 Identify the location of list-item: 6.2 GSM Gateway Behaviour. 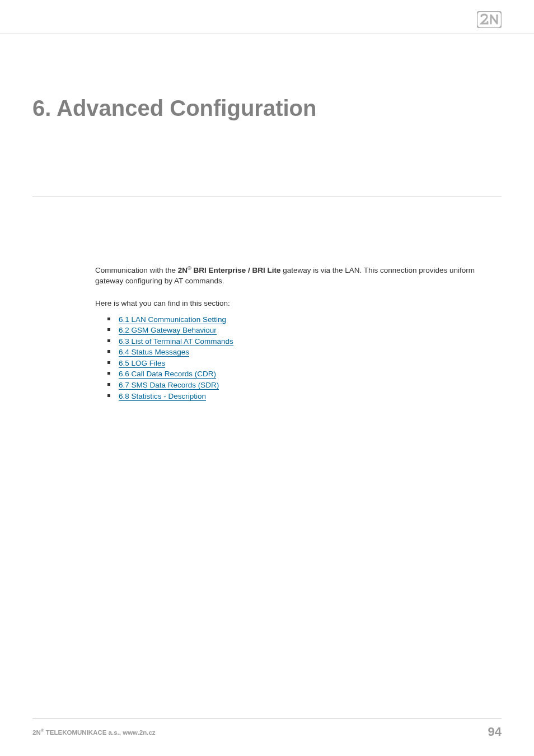
(301, 330).